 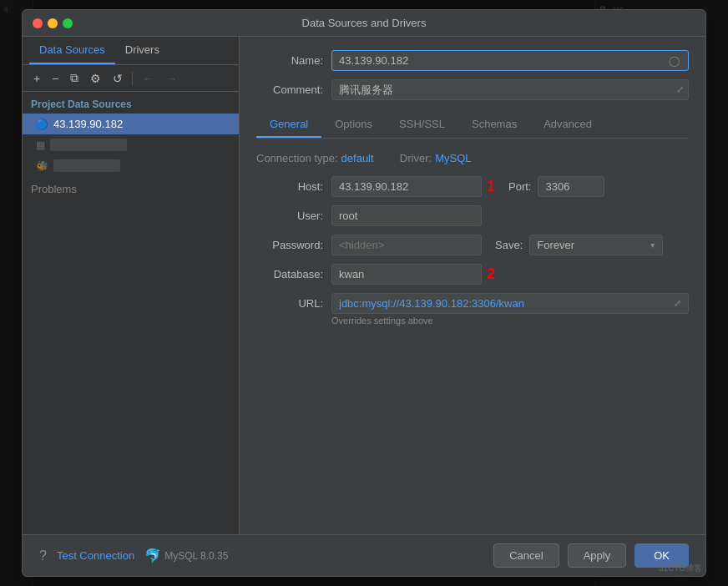 What do you see at coordinates (294, 187) in the screenshot?
I see `host-label: Host:` at bounding box center [294, 187].